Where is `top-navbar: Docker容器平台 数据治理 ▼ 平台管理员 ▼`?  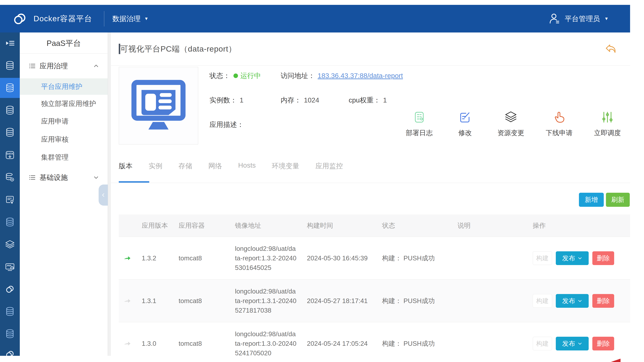 top-navbar: Docker容器平台 数据治理 ▼ 平台管理员 ▼ is located at coordinates (315, 18).